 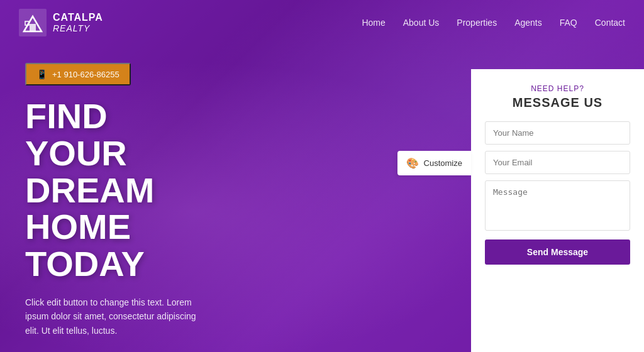 I want to click on message-textarea, so click(x=557, y=206).